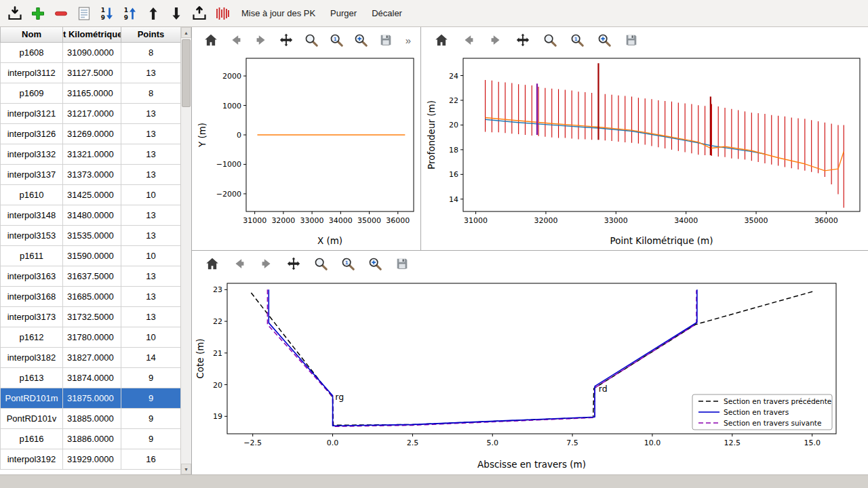  What do you see at coordinates (151, 52) in the screenshot?
I see `cell-points: 8` at bounding box center [151, 52].